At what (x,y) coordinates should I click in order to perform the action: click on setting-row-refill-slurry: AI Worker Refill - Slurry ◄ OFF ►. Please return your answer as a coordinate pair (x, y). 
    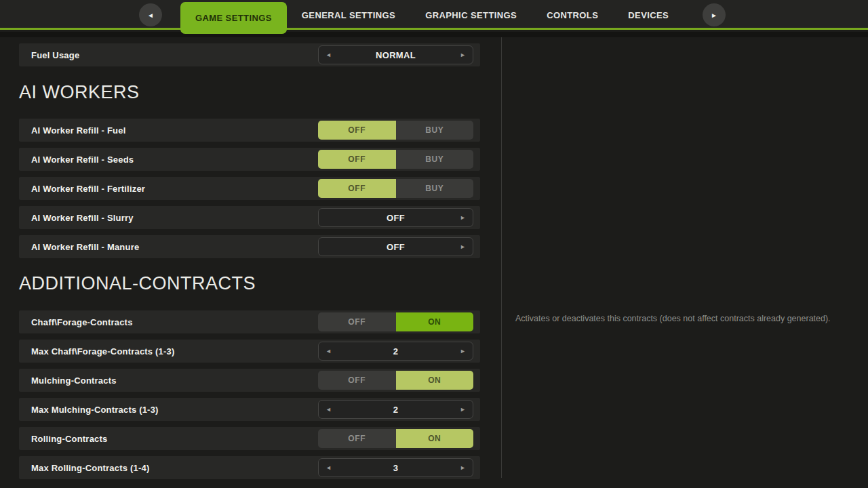
    Looking at the image, I should click on (250, 218).